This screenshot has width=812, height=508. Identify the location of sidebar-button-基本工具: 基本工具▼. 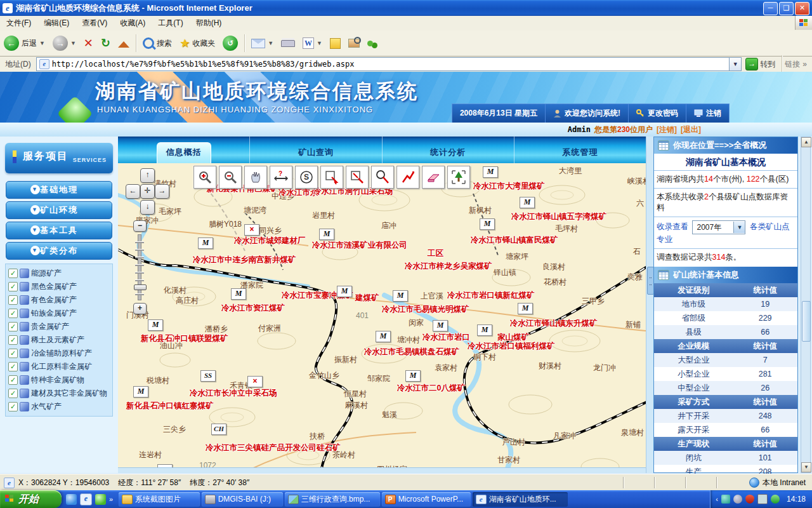
(59, 231).